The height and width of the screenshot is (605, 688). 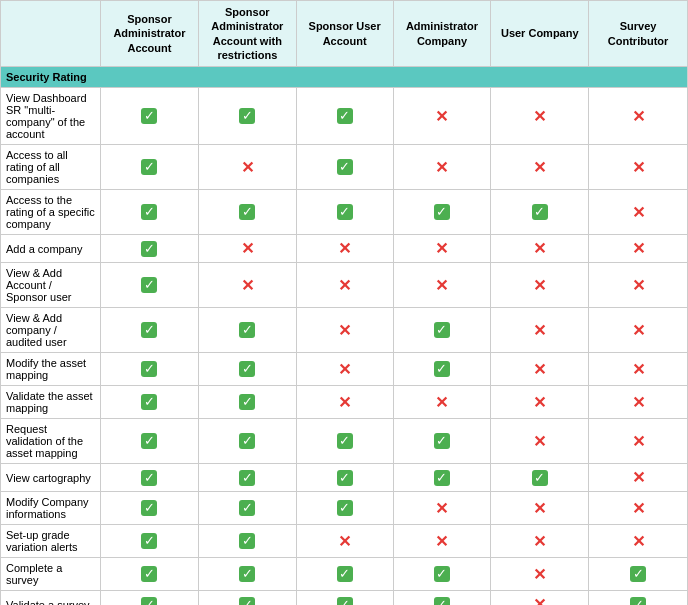 I want to click on table-row: Modify Company informations✓✓✓✕✕✕, so click(x=344, y=508).